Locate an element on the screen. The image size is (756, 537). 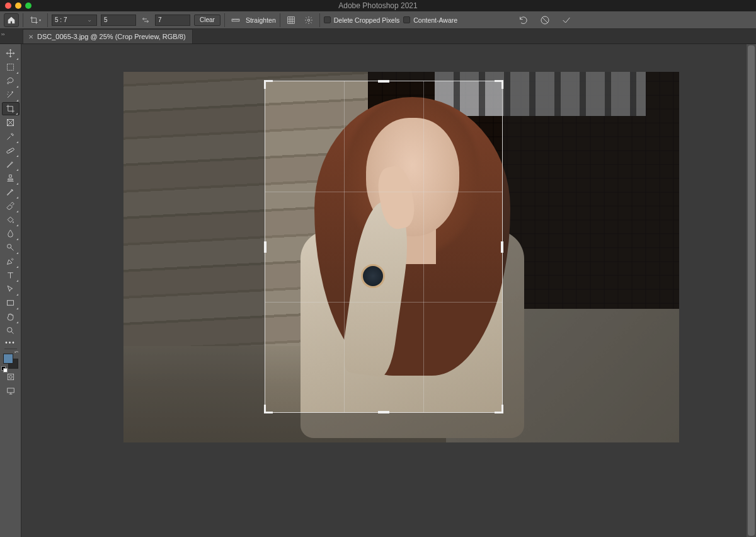
overlay-options-button is located at coordinates (291, 20).